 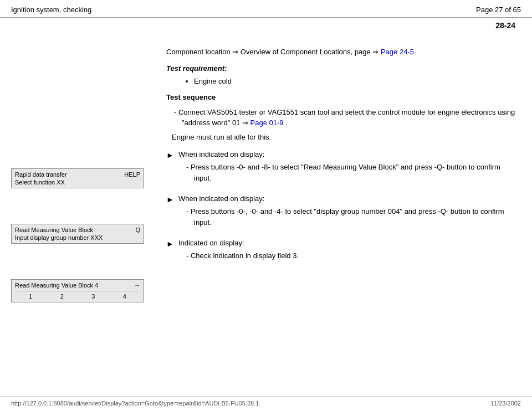 I want to click on test-sequence-block: Test sequence - Connect VAS5051 tester o…, so click(x=341, y=118).